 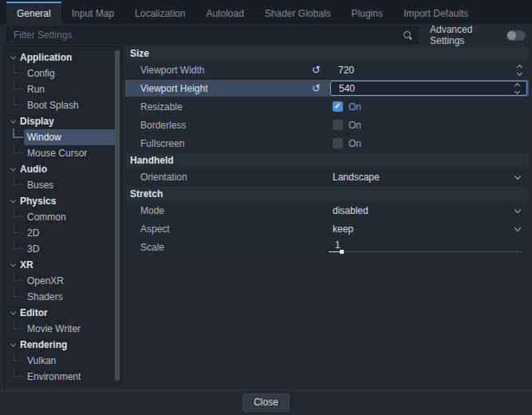 I want to click on tab-import-defaults: Import Defaults, so click(x=435, y=14).